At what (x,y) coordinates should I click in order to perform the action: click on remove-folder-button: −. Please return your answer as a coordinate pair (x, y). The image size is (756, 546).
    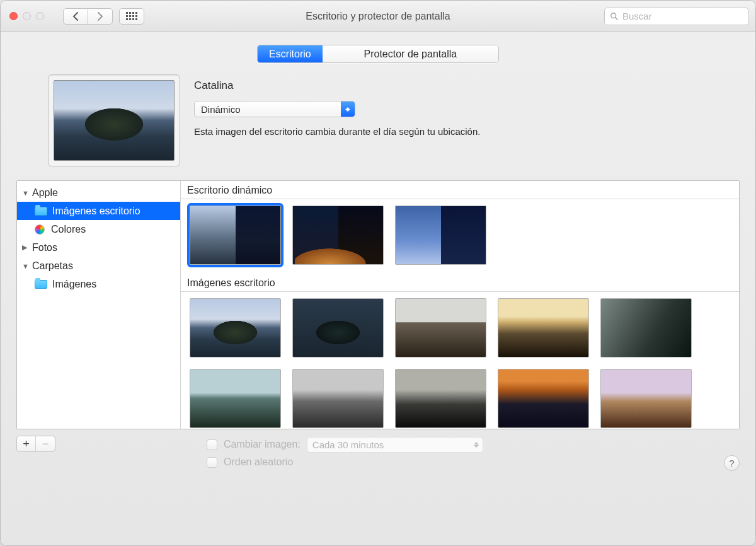
    Looking at the image, I should click on (45, 444).